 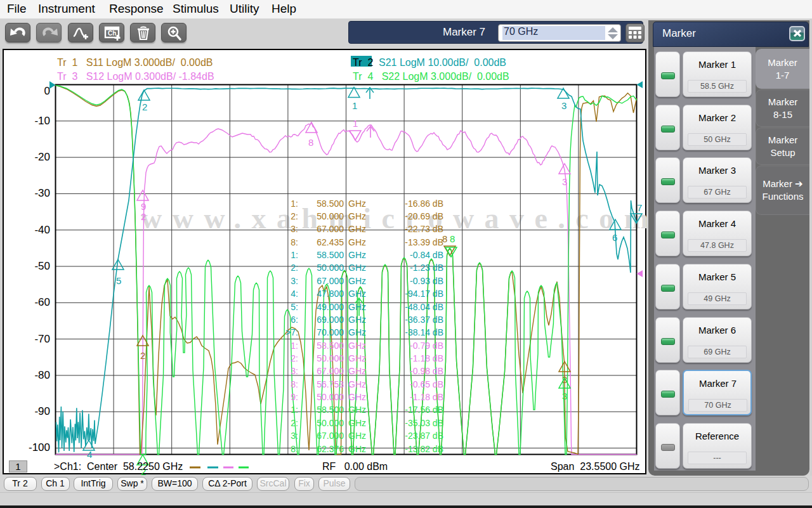 What do you see at coordinates (143, 207) in the screenshot?
I see `svg-text: 9` at bounding box center [143, 207].